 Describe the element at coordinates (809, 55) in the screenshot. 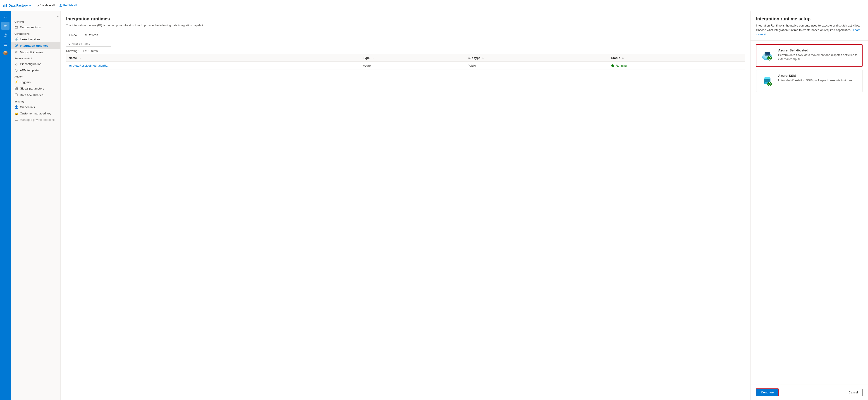

I see `ir-option-azure-self-hosted: Azure, Self-Hosted Perform data flows, d…` at that location.